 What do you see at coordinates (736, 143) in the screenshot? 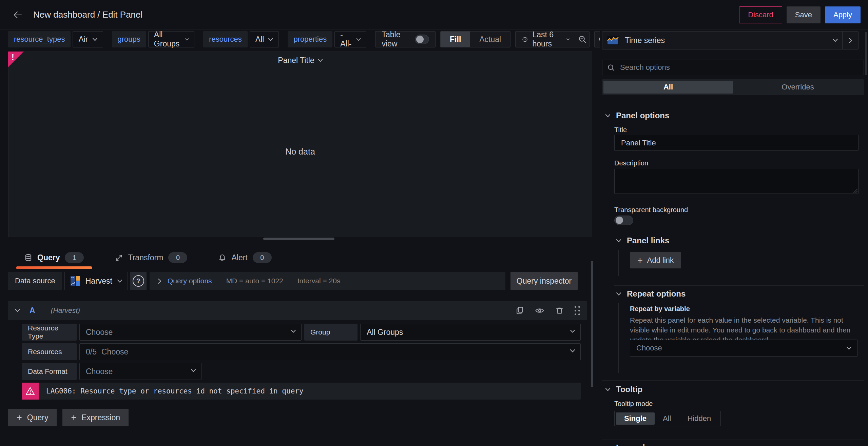
I see `panel-title-input` at bounding box center [736, 143].